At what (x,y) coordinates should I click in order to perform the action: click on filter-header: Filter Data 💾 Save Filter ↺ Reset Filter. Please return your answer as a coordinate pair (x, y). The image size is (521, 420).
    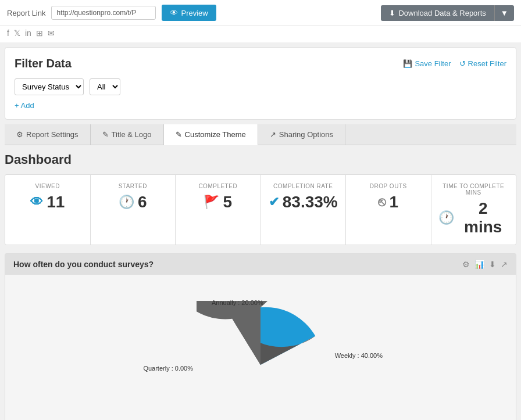
    Looking at the image, I should click on (260, 64).